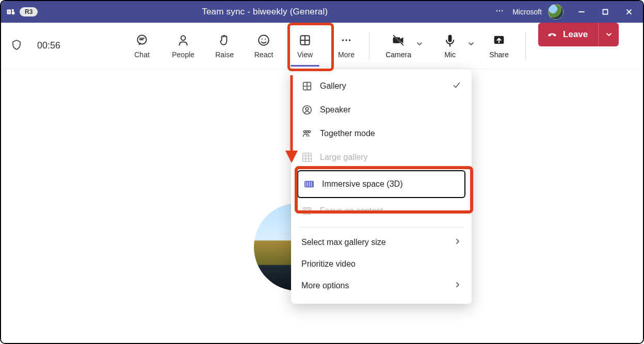 The height and width of the screenshot is (344, 644). What do you see at coordinates (608, 35) in the screenshot?
I see `leave-split-button` at bounding box center [608, 35].